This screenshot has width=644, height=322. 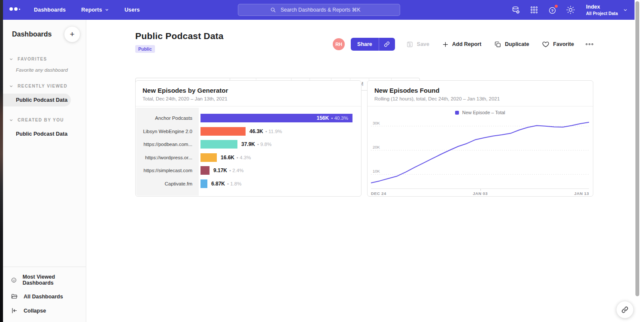 I want to click on nav-item-reports: Reports, so click(x=95, y=10).